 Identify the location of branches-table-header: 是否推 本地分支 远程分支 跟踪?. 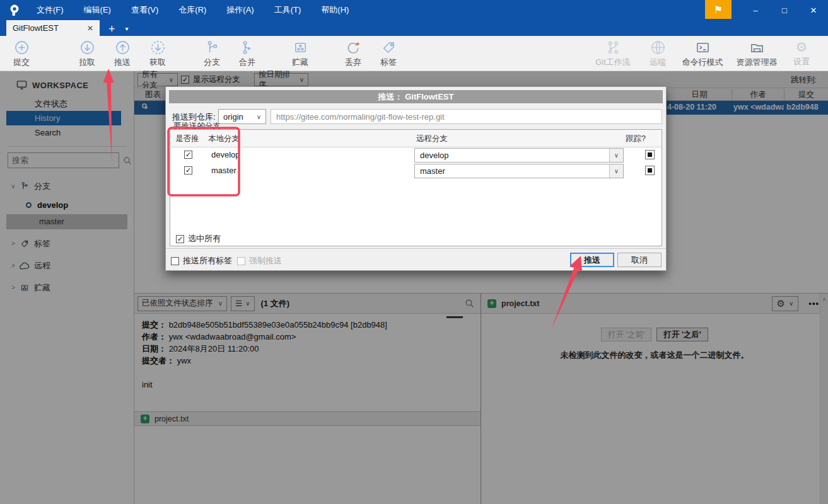
(416, 139).